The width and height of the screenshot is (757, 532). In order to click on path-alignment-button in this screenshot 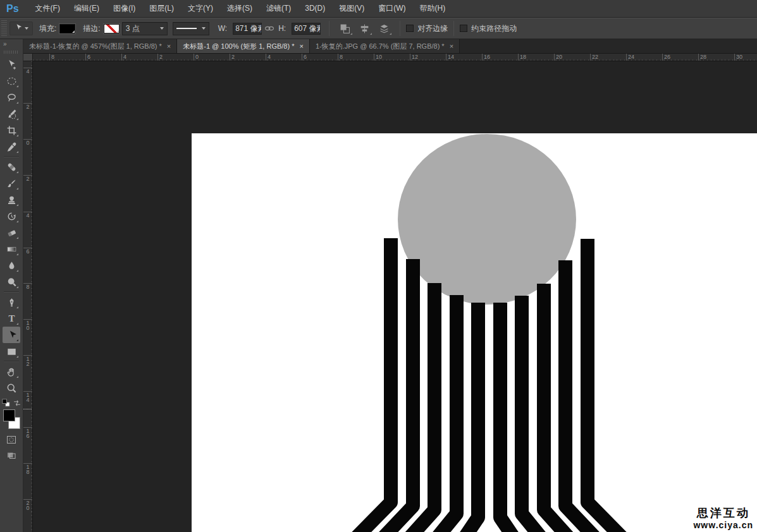, I will do `click(364, 29)`.